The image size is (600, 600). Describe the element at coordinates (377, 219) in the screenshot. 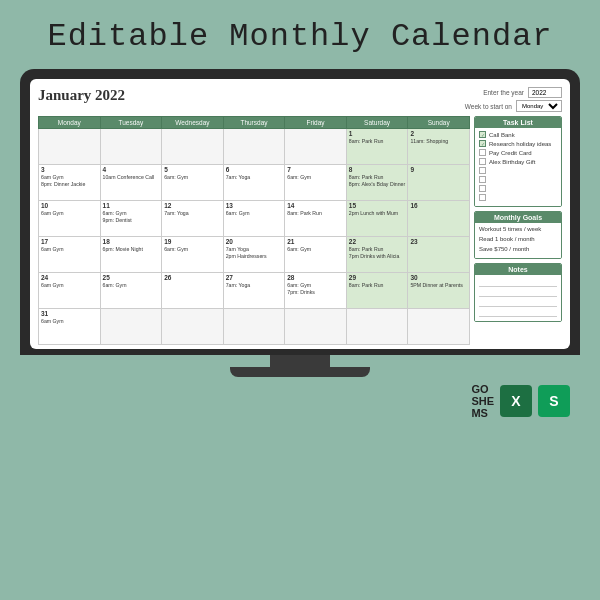

I see `cal-cell-2-5: 152pm Lunch with Mum` at that location.